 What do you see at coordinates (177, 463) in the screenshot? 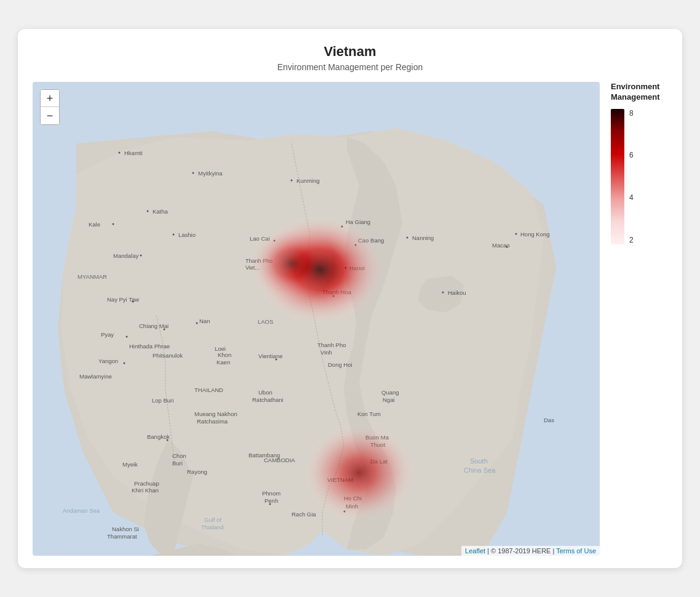
I see `svg-text: Buri` at bounding box center [177, 463].